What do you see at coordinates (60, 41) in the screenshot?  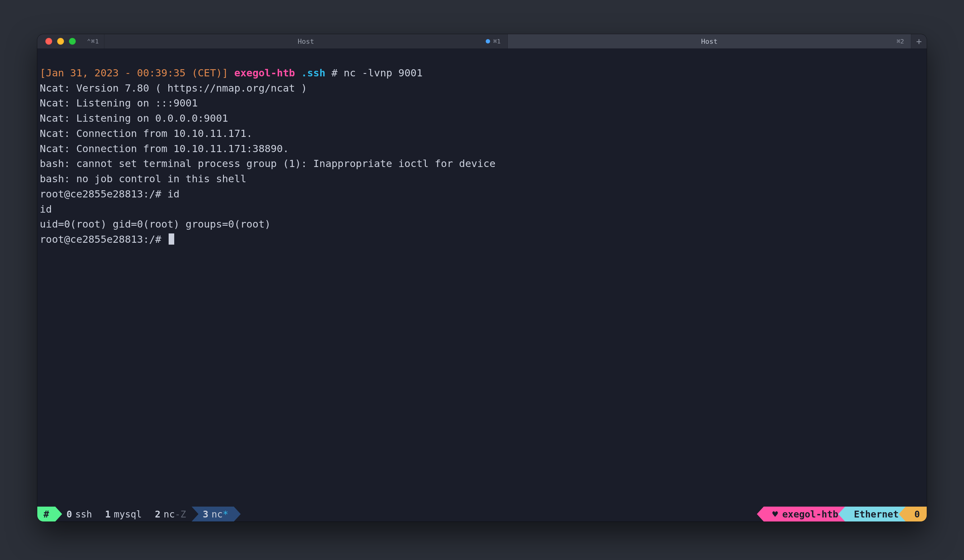 I see `traffic-lights` at bounding box center [60, 41].